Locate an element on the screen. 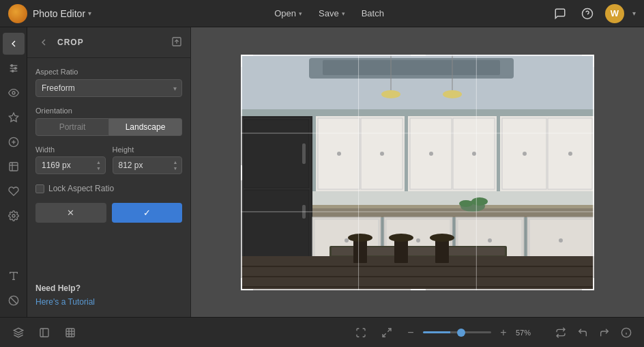 Image resolution: width=644 pixels, height=347 pixels. avatar-chevron: ▾ is located at coordinates (634, 14).